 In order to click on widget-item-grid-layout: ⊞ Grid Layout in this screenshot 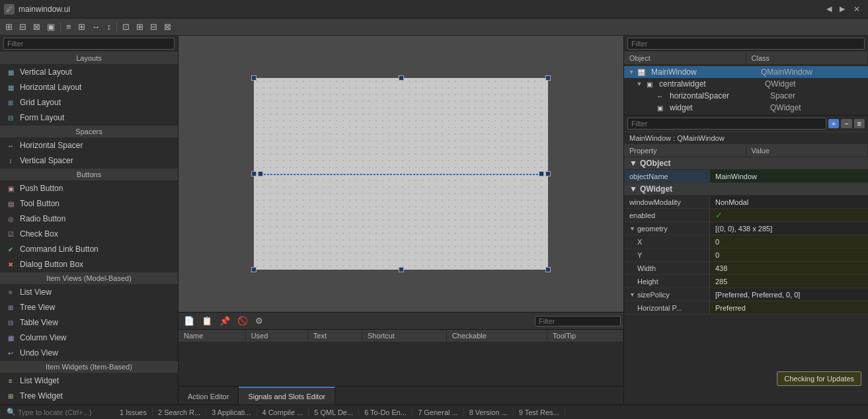, I will do `click(89, 103)`.